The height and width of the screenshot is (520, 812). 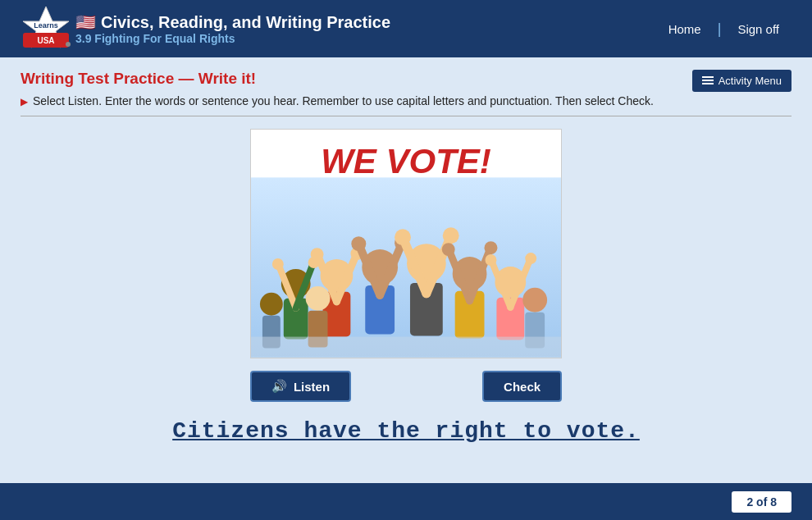 What do you see at coordinates (406, 29) in the screenshot?
I see `header: USA Learns 🇺🇸Civics, Reading, and Writin…` at bounding box center [406, 29].